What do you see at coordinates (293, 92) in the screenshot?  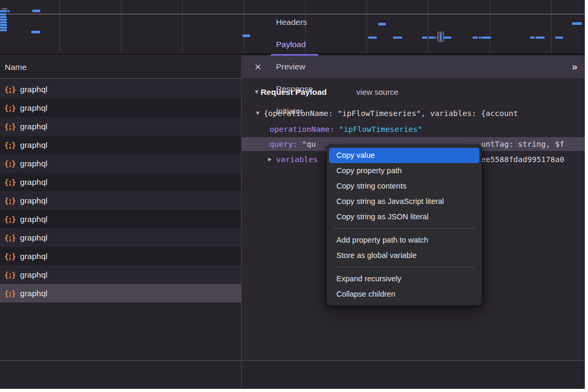 I see `section-title: Request Payload` at bounding box center [293, 92].